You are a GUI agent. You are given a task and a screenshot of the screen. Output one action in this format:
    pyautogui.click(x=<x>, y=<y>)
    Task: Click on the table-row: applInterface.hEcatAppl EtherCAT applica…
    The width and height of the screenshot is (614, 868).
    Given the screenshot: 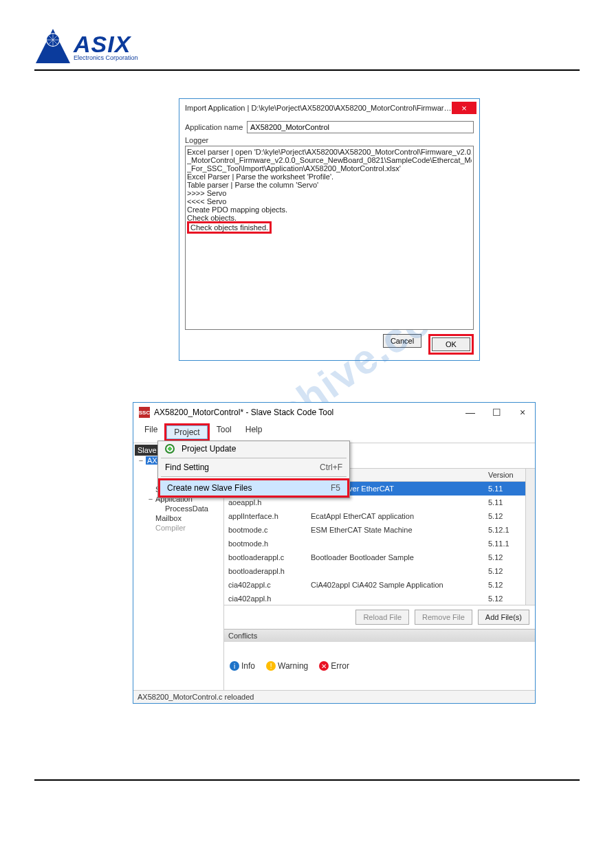 What is the action you would take?
    pyautogui.click(x=375, y=516)
    